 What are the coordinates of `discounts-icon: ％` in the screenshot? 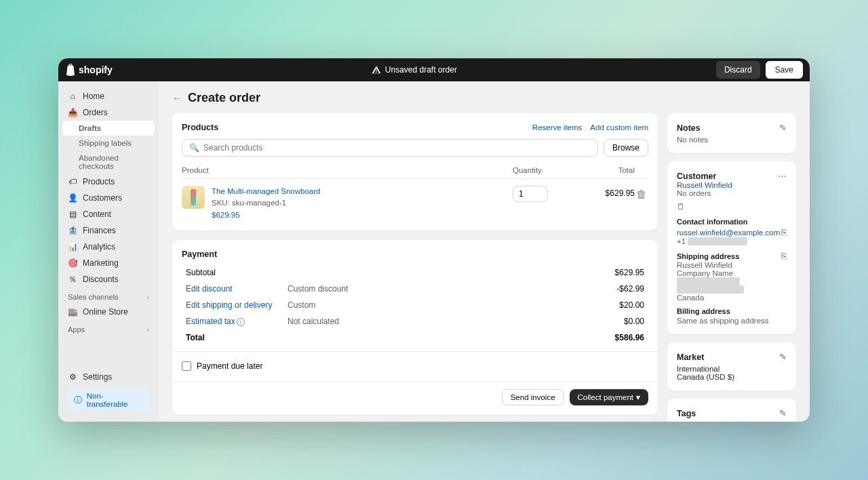 It's located at (73, 279).